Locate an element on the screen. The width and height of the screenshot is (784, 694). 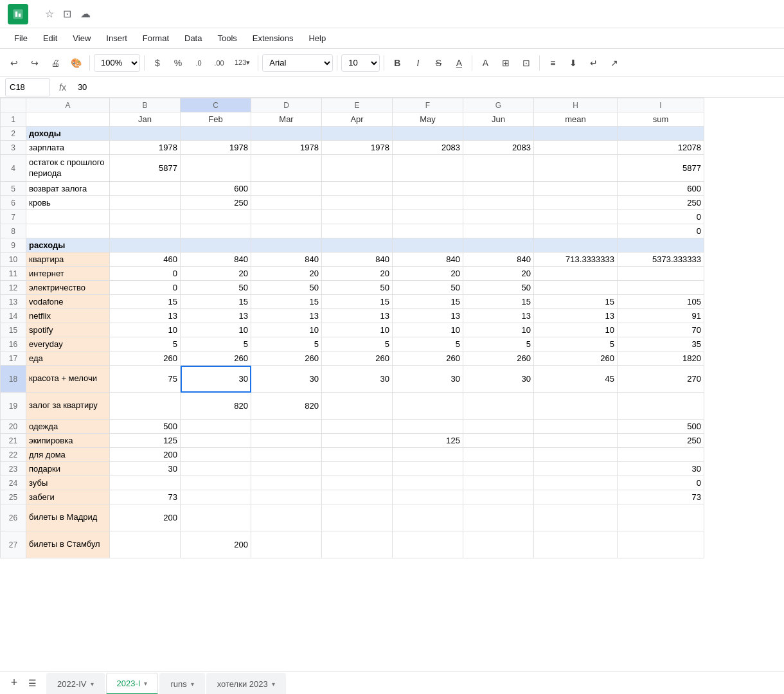
cell-21-i: 250 is located at coordinates (661, 441).